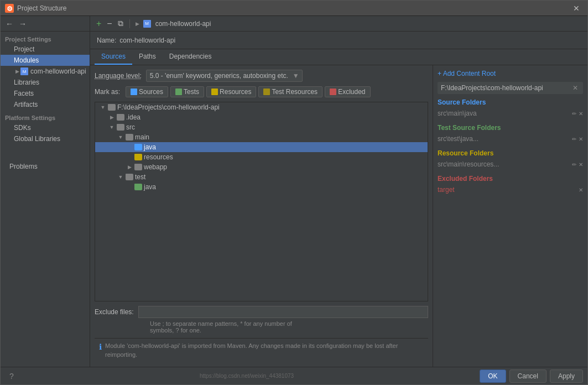  Describe the element at coordinates (187, 92) in the screenshot. I see `mark-tests-button: Tests` at that location.